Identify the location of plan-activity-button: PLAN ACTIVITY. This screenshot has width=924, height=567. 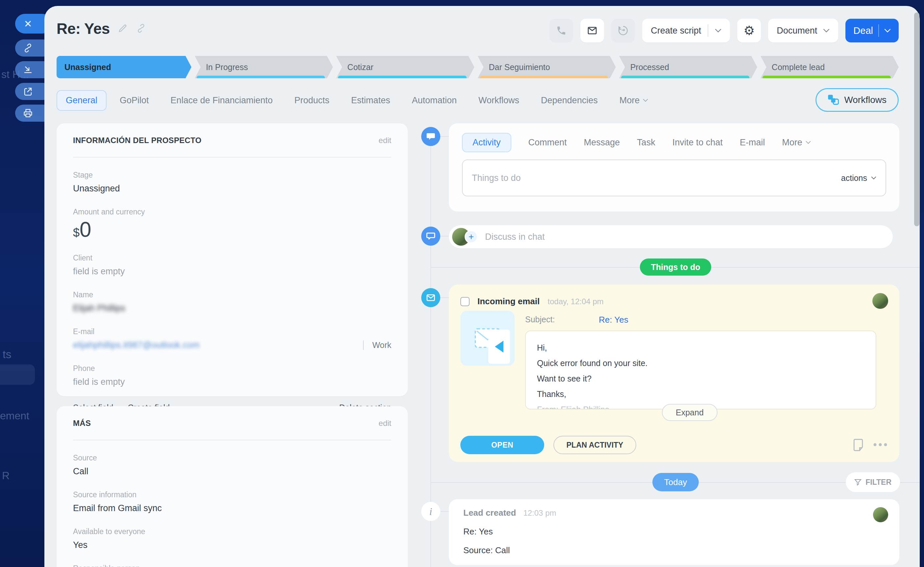
(595, 445).